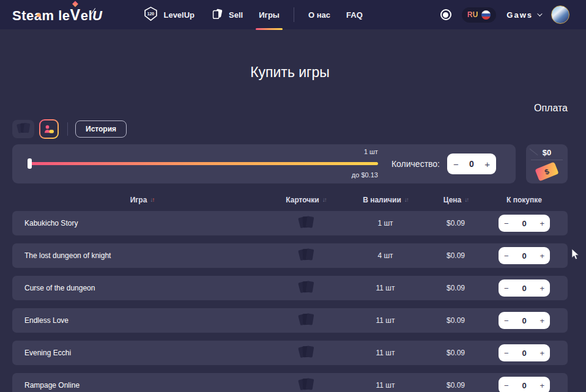 The image size is (586, 392). What do you see at coordinates (290, 383) in the screenshot?
I see `table-row: Rampage Online 11 шт $0.09 − 0 +` at bounding box center [290, 383].